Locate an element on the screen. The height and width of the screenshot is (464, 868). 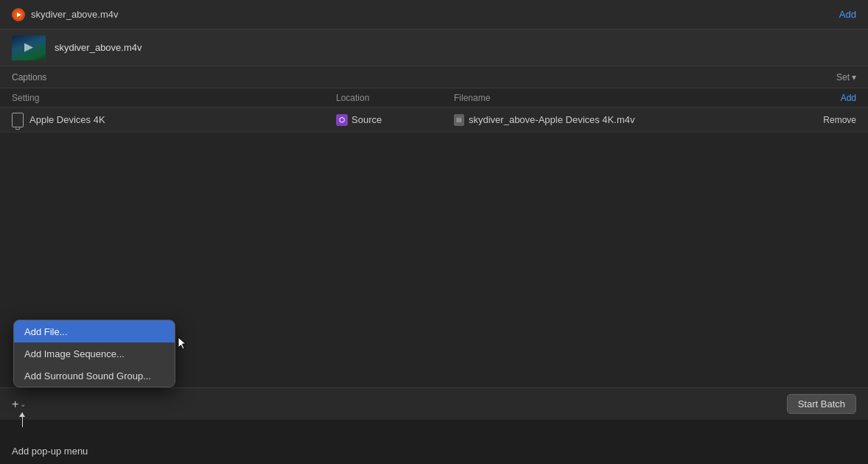
plus-icon: + is located at coordinates (15, 404).